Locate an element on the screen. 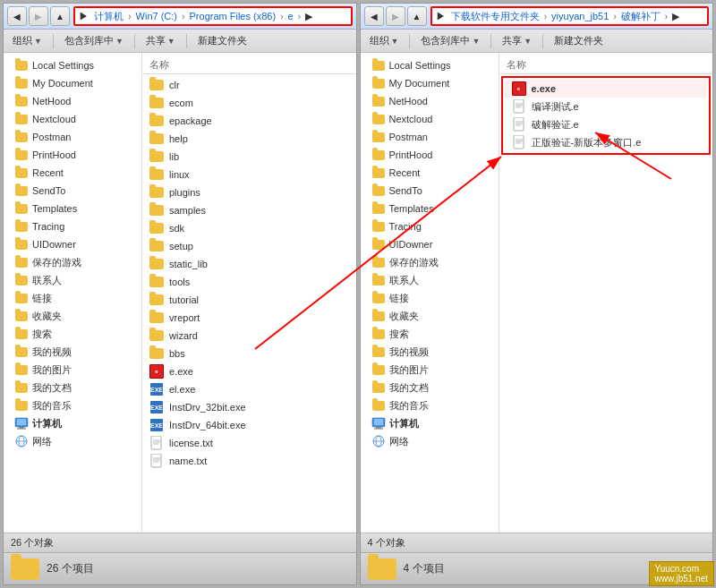 The width and height of the screenshot is (716, 588). nav-videos-right: 我的视频 is located at coordinates (430, 352).